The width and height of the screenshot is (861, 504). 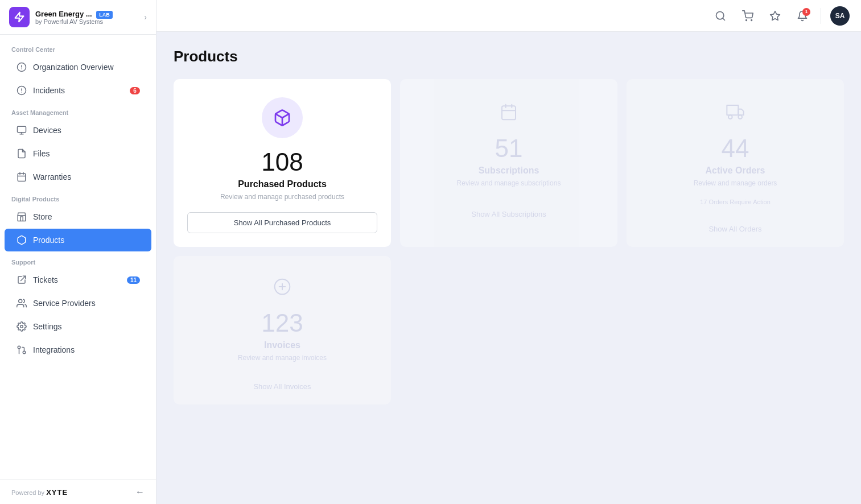 What do you see at coordinates (140, 492) in the screenshot?
I see `collapse-sidebar-button: ←` at bounding box center [140, 492].